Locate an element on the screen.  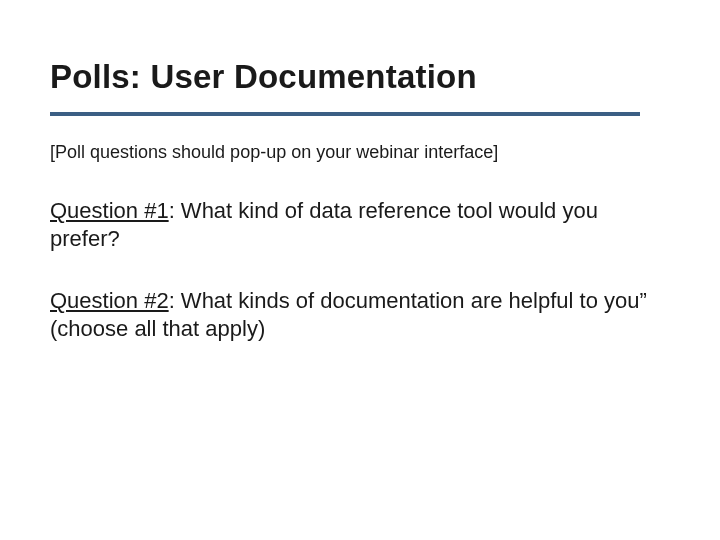
question-2: Question #2: What kinds of documentation… is located at coordinates (350, 315).